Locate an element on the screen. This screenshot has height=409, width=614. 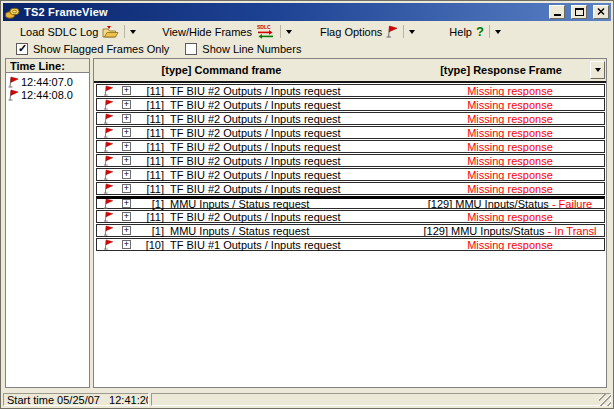
flag-options-button: Flag Options is located at coordinates (368, 32).